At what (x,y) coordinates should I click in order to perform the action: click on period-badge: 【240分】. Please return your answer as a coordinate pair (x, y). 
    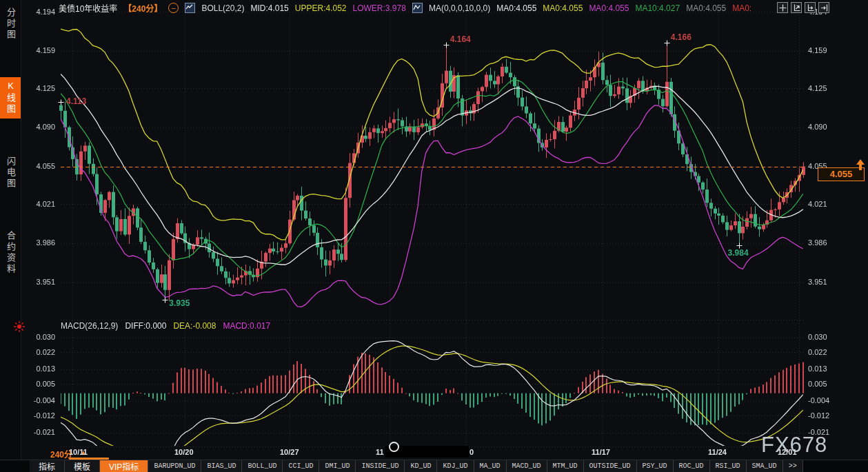
    Looking at the image, I should click on (143, 8).